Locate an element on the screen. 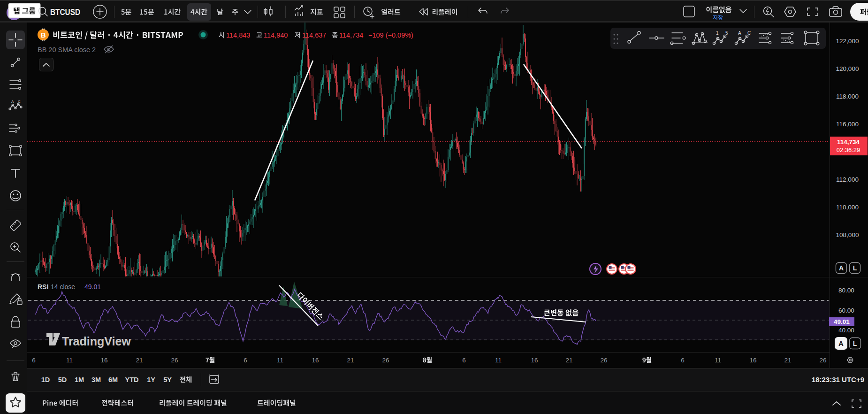 The height and width of the screenshot is (414, 868). svg-text: 80.00 is located at coordinates (846, 290).